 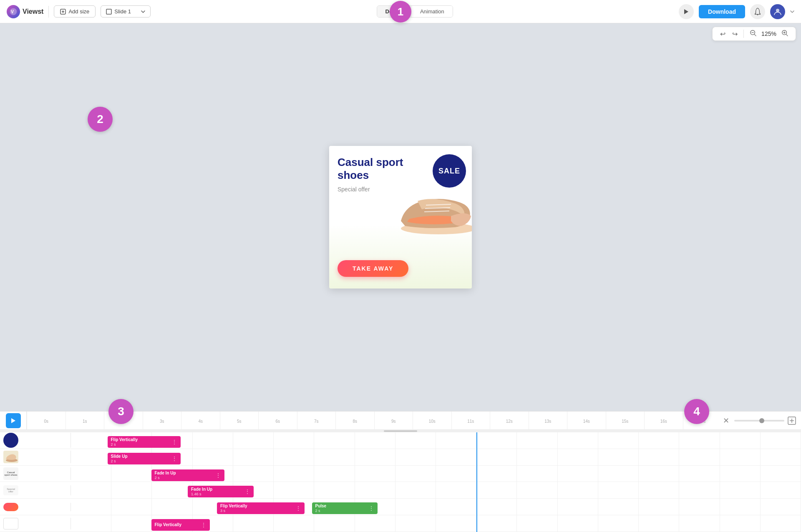 I want to click on bell-icon, so click(x=758, y=12).